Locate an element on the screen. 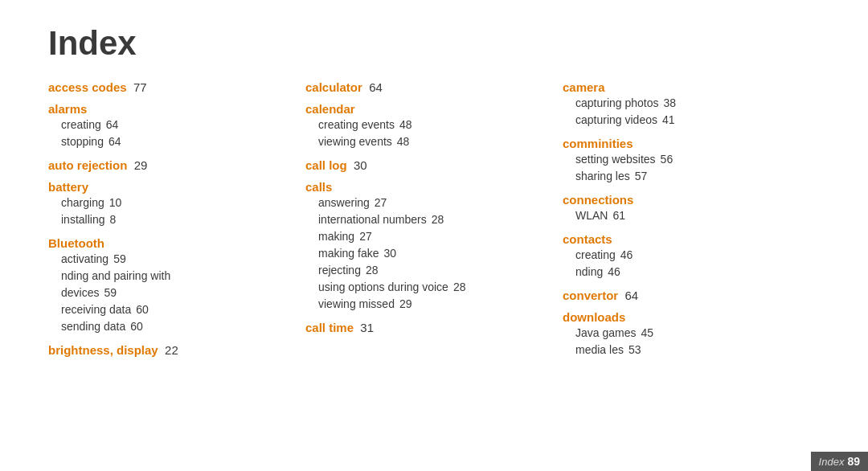 The width and height of the screenshot is (868, 471). sub-entries: creating 46 nding 46 is located at coordinates (690, 264).